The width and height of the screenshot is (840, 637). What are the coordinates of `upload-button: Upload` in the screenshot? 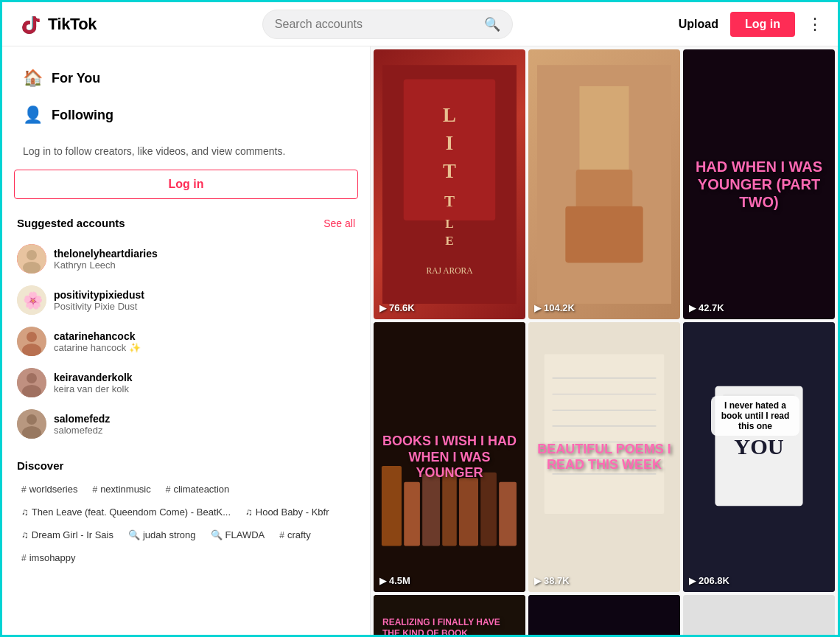 It's located at (699, 24).